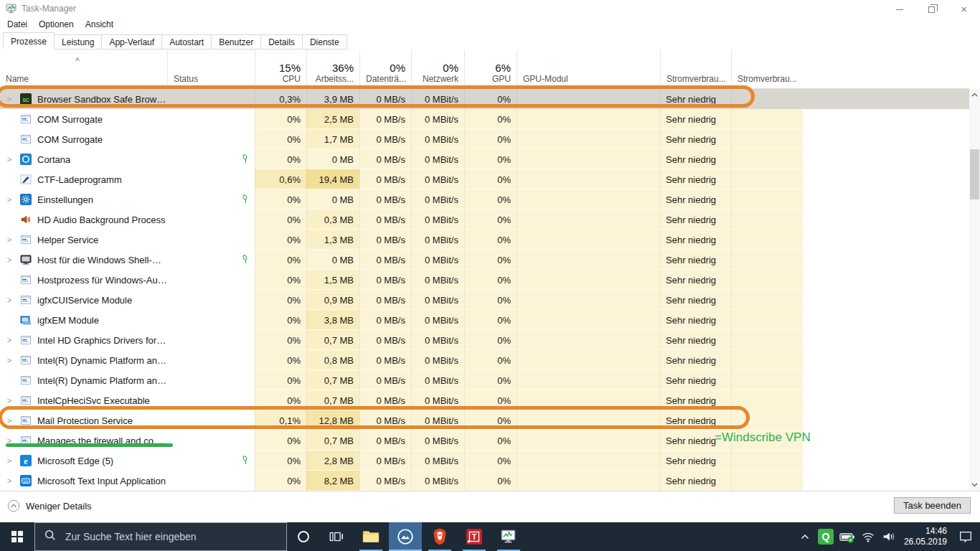 This screenshot has height=551, width=980. What do you see at coordinates (187, 42) in the screenshot?
I see `tab-autostart: Autostart` at bounding box center [187, 42].